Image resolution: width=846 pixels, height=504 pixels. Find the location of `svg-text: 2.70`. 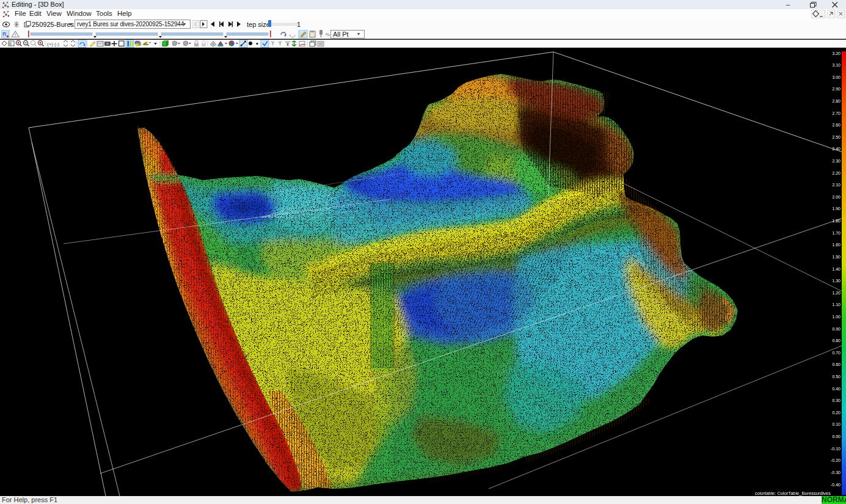

svg-text: 2.70 is located at coordinates (836, 114).